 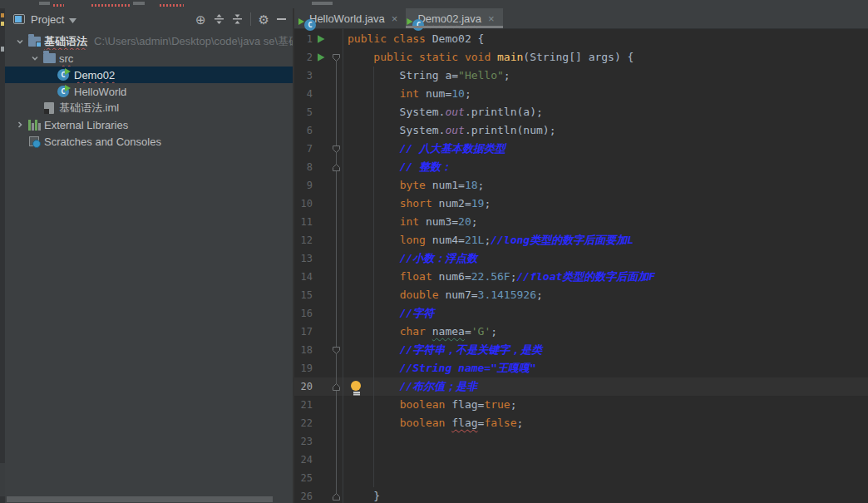 What do you see at coordinates (303, 39) in the screenshot?
I see `line-number: 1` at bounding box center [303, 39].